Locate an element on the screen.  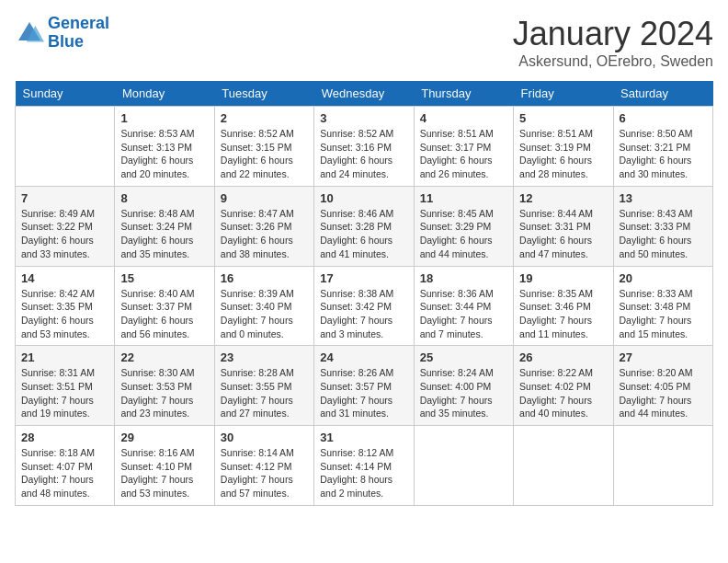
day-info: Sunrise: 8:44 AMSunset: 3:31 PMDaylight:… is located at coordinates (563, 234).